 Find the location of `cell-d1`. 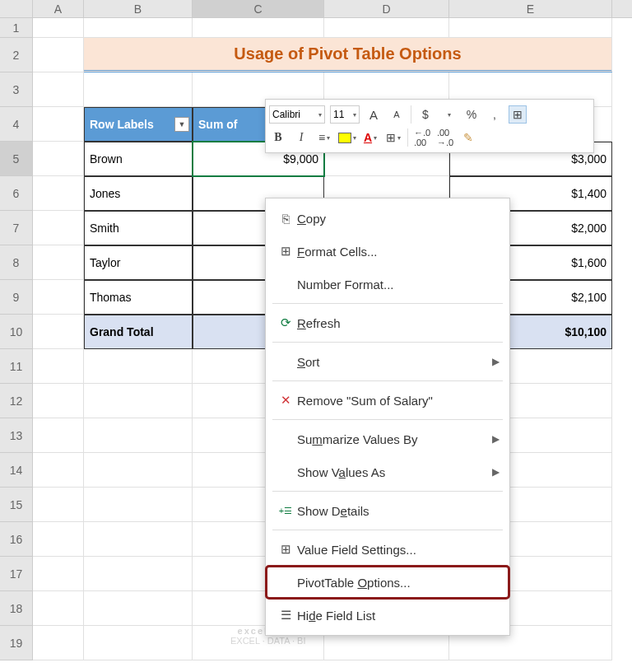

cell-d1 is located at coordinates (387, 28).